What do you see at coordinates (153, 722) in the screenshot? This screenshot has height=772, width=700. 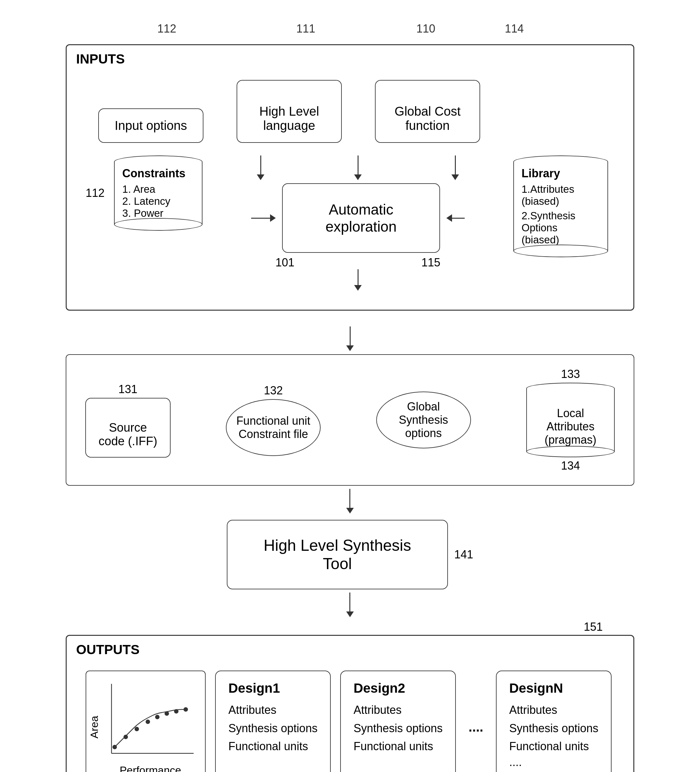 I see `pareto-chart` at bounding box center [153, 722].